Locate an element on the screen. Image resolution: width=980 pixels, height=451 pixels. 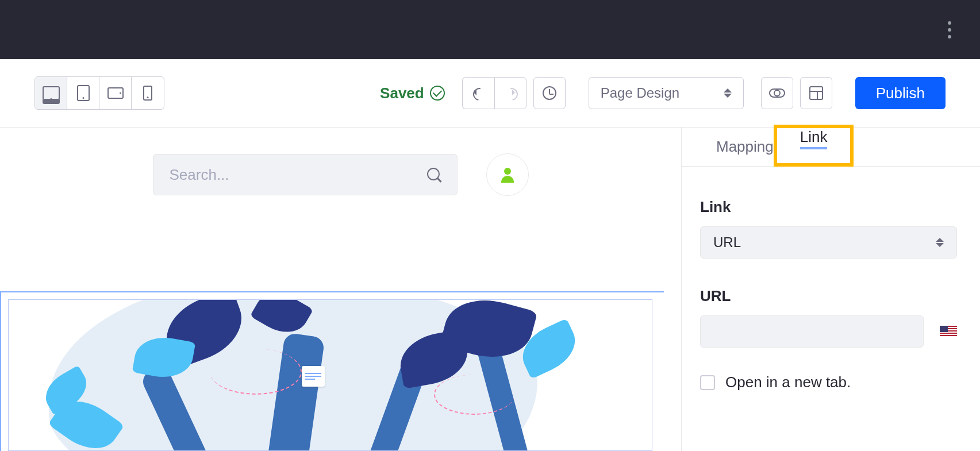
save-status: Saved is located at coordinates (413, 93).